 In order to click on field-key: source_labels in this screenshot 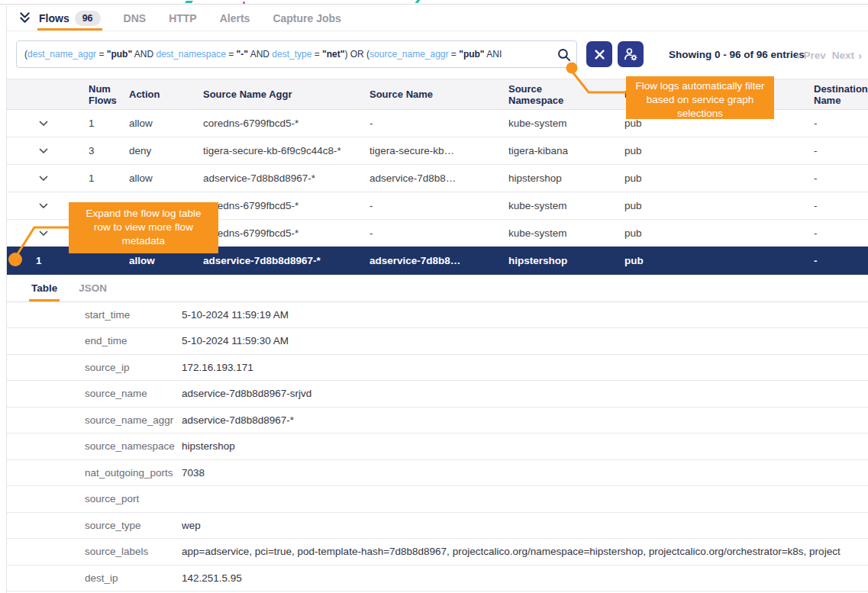, I will do `click(95, 551)`.